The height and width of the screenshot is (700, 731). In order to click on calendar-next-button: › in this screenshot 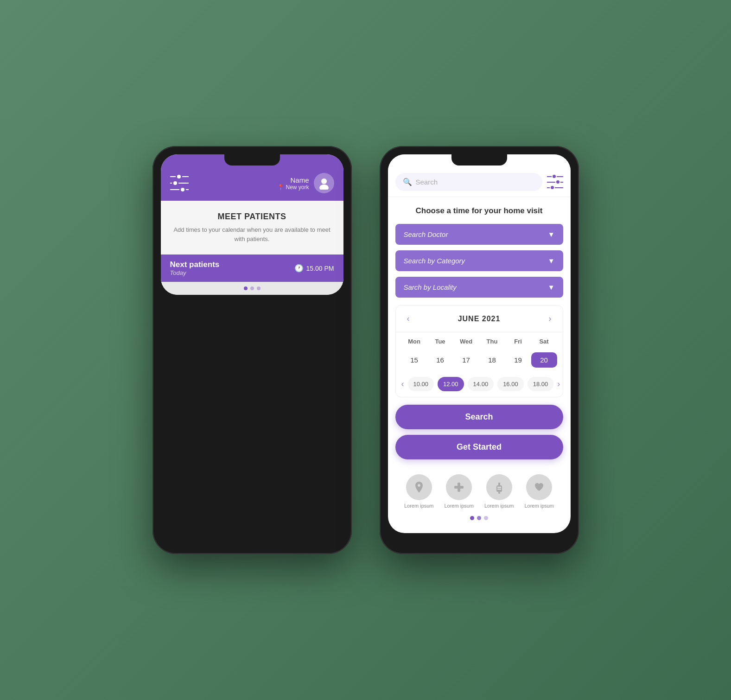, I will do `click(550, 319)`.